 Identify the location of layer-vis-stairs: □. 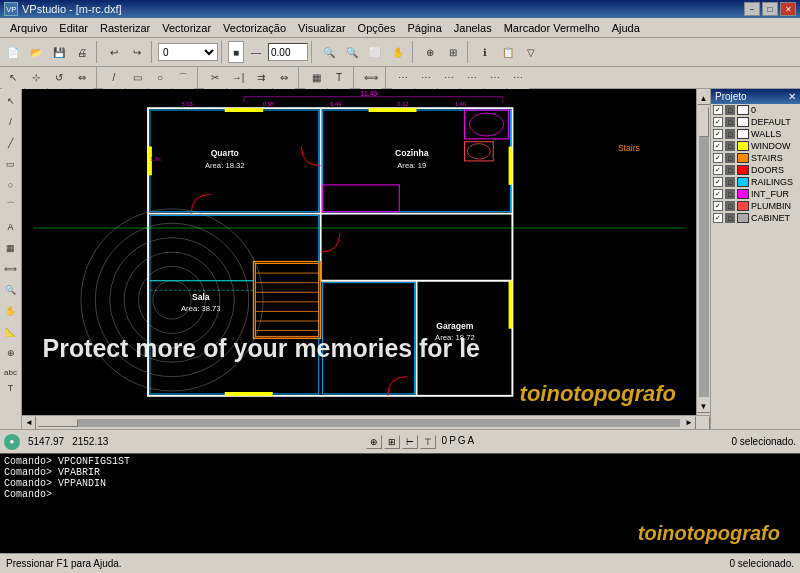
(730, 158).